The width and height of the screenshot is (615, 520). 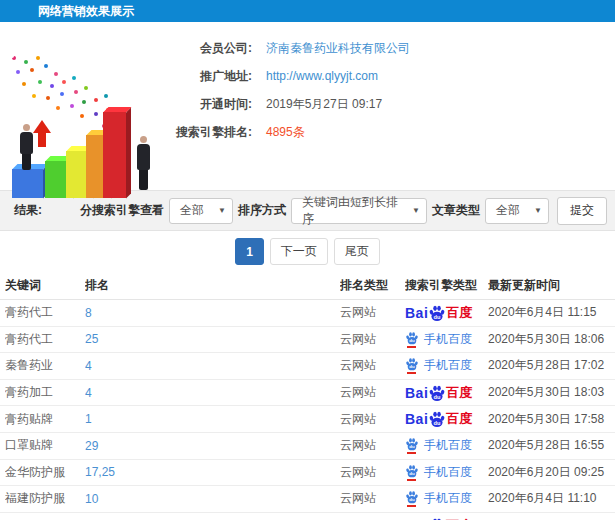 What do you see at coordinates (212, 313) in the screenshot?
I see `rank-link: 8` at bounding box center [212, 313].